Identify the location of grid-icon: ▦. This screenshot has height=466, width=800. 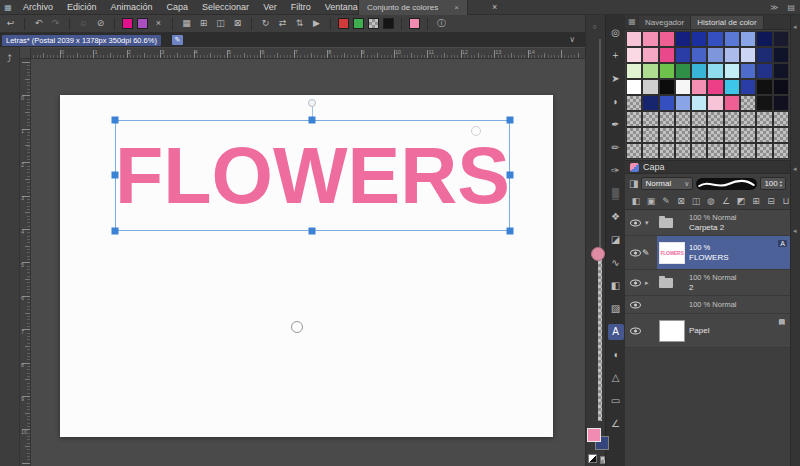
(186, 24).